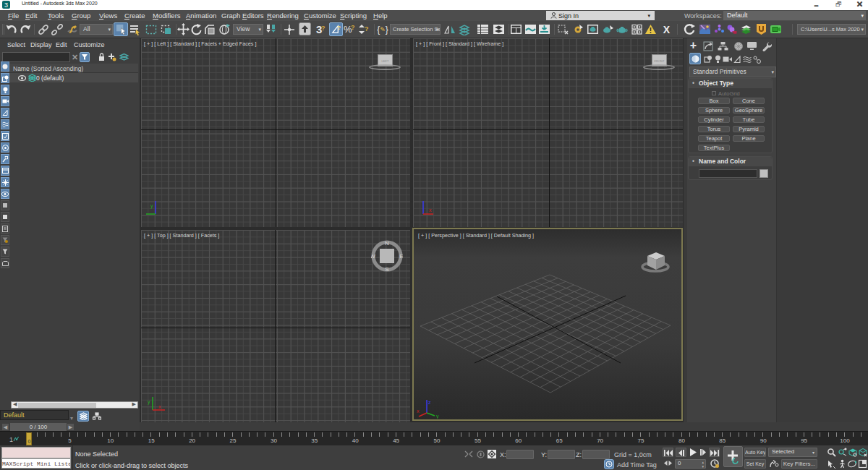 This screenshot has width=868, height=470. I want to click on svg-text: S, so click(386, 269).